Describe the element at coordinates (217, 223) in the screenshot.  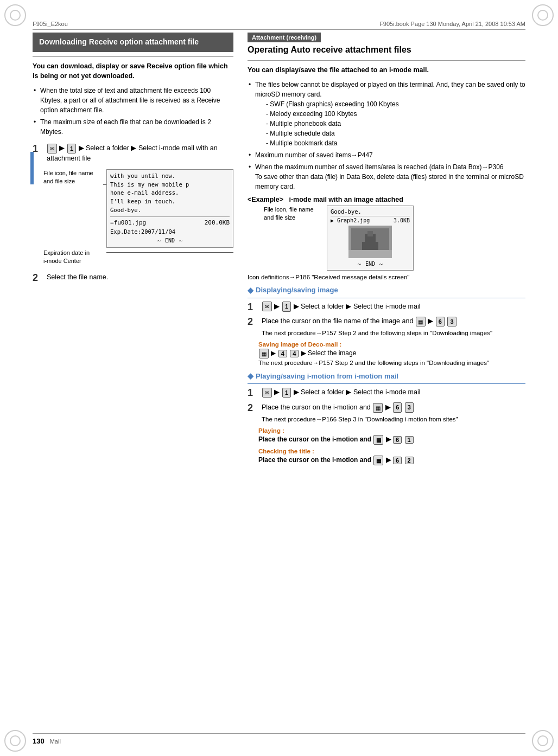
I see `mail-size: 200.0KB` at that location.